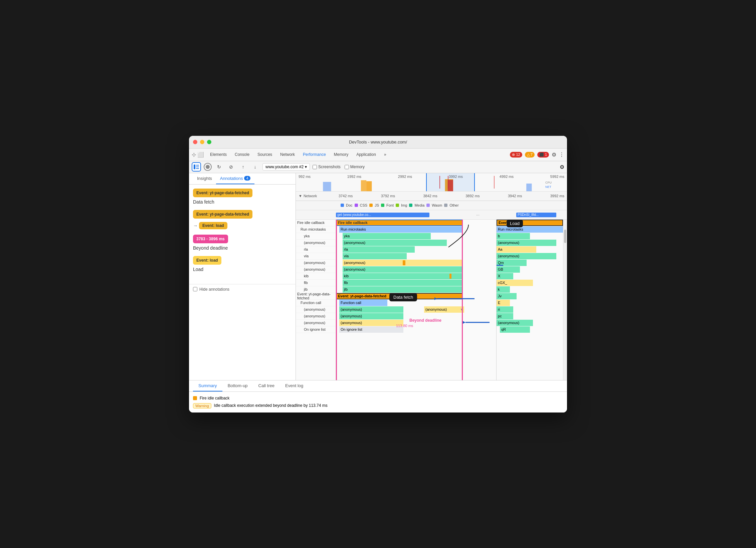 This screenshot has width=756, height=548. I want to click on maximize-button, so click(209, 142).